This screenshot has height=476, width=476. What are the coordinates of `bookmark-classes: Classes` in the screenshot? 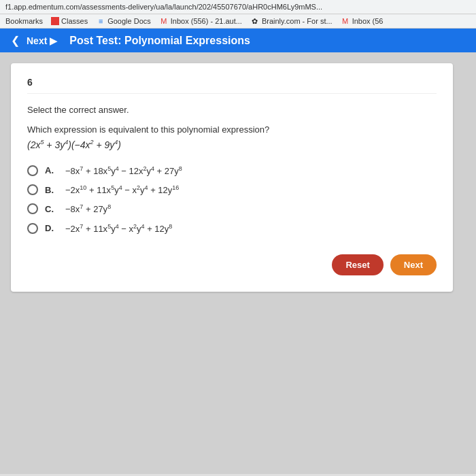 It's located at (69, 21).